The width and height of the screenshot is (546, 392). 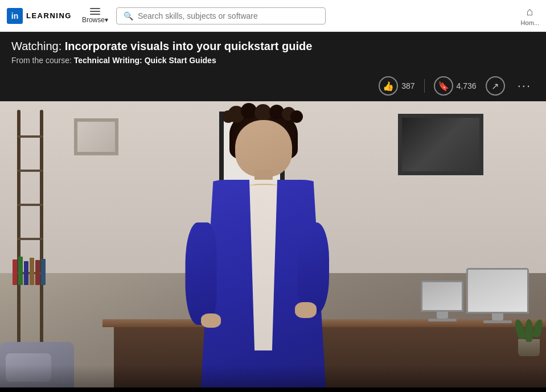 What do you see at coordinates (498, 295) in the screenshot?
I see `monitor` at bounding box center [498, 295].